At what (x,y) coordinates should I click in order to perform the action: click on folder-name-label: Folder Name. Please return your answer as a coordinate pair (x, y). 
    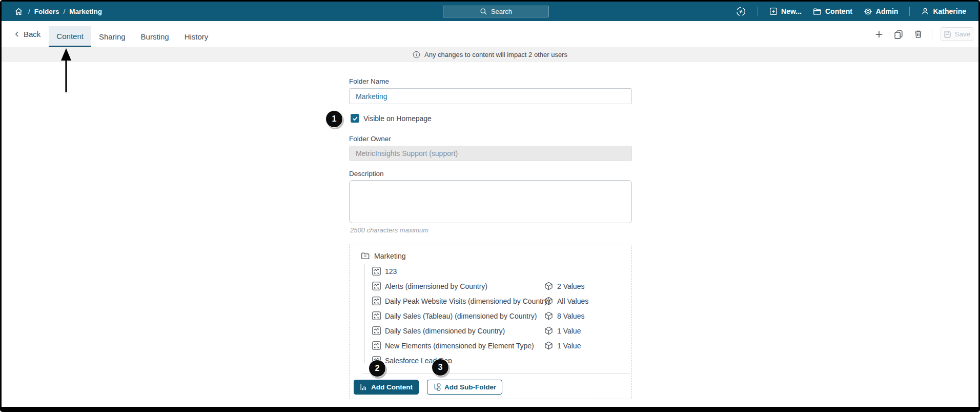
    Looking at the image, I should click on (369, 81).